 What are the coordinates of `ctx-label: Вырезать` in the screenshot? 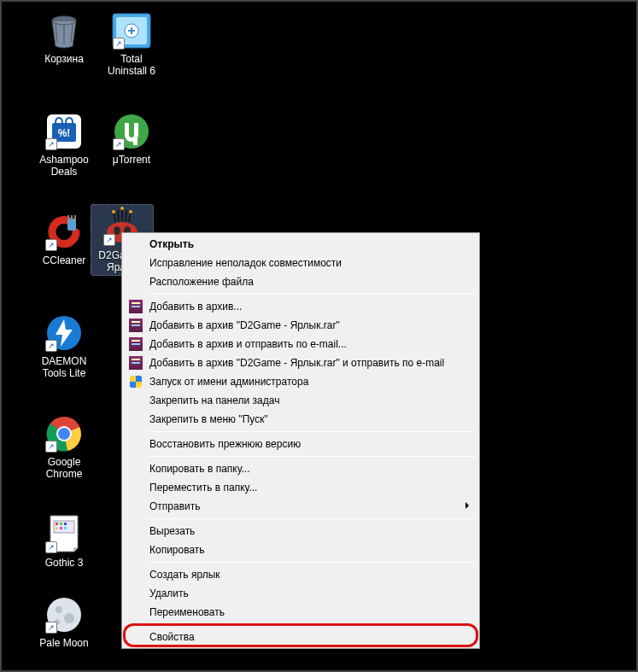 It's located at (173, 531).